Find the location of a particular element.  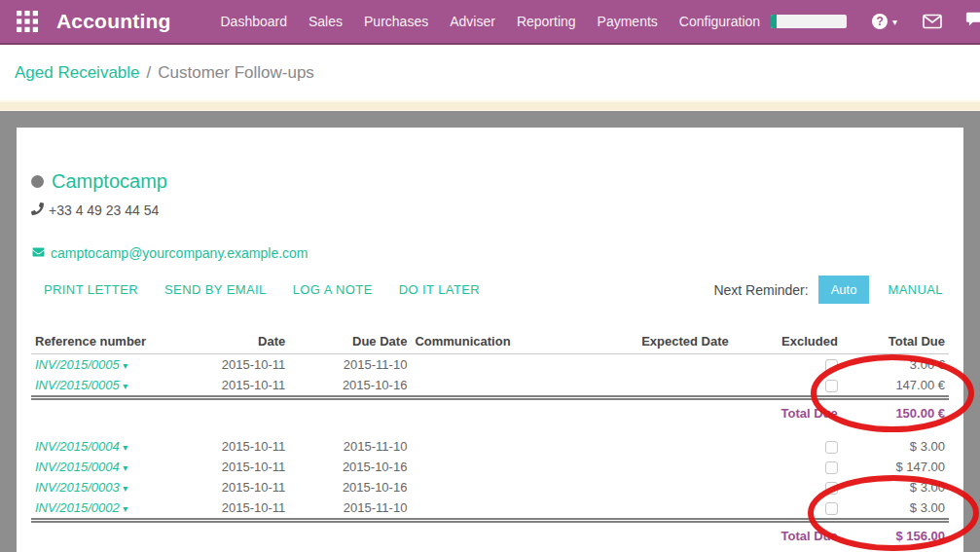

reminder-manual-button: MANUAL is located at coordinates (915, 290).